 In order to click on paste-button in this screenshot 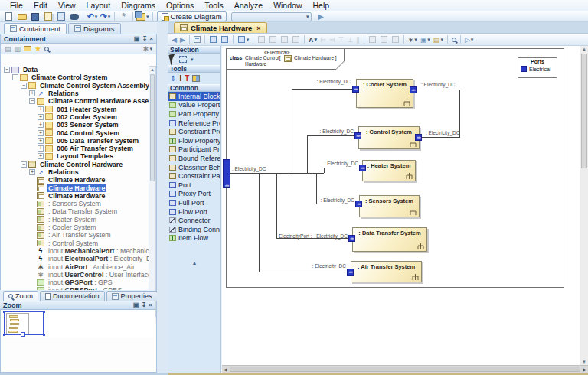, I will do `click(273, 40)`.